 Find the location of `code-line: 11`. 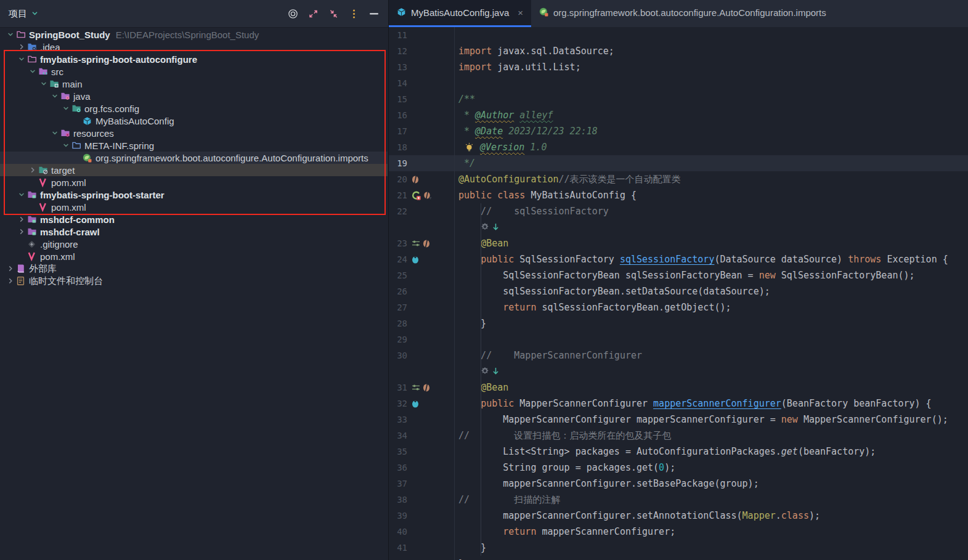

code-line: 11 is located at coordinates (678, 35).